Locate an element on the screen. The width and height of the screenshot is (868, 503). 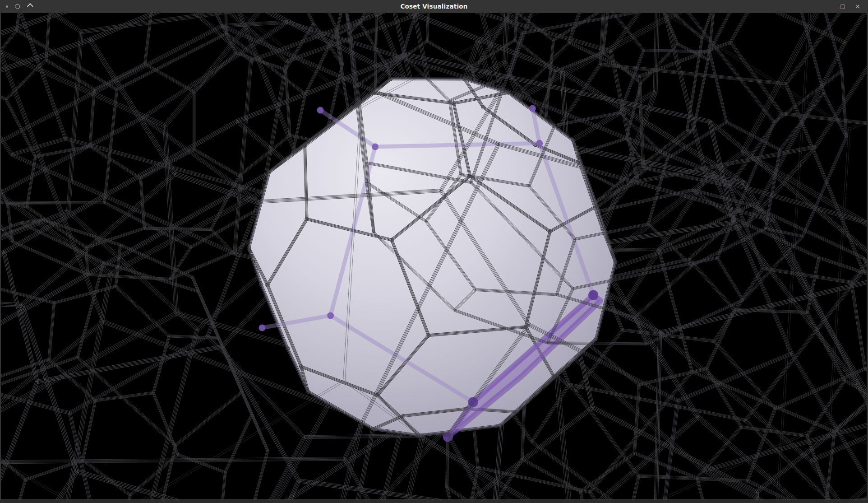
window-controls: – □ ✕ is located at coordinates (846, 6).